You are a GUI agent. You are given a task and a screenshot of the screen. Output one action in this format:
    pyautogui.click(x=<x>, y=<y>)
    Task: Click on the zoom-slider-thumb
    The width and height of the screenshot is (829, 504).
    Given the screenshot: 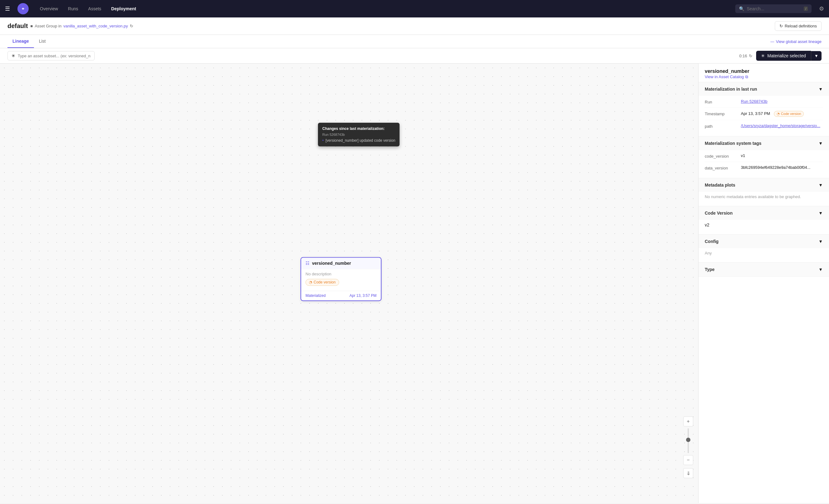 What is the action you would take?
    pyautogui.click(x=688, y=440)
    